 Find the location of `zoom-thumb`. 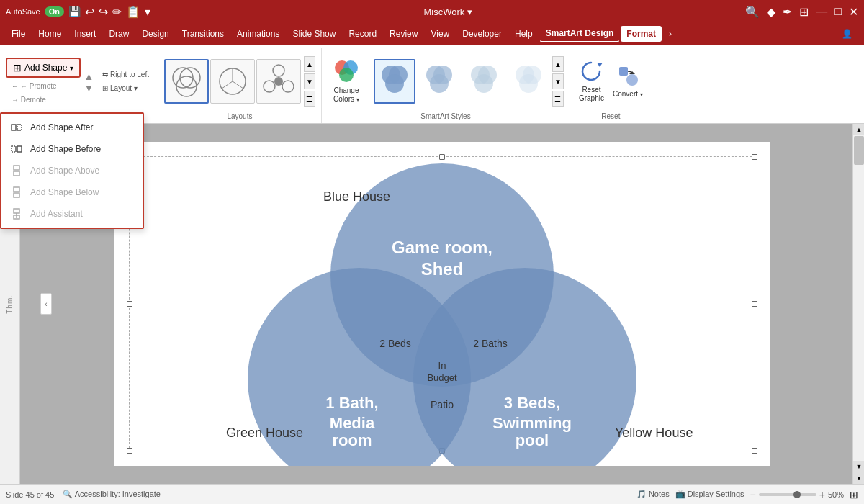

zoom-thumb is located at coordinates (797, 495).